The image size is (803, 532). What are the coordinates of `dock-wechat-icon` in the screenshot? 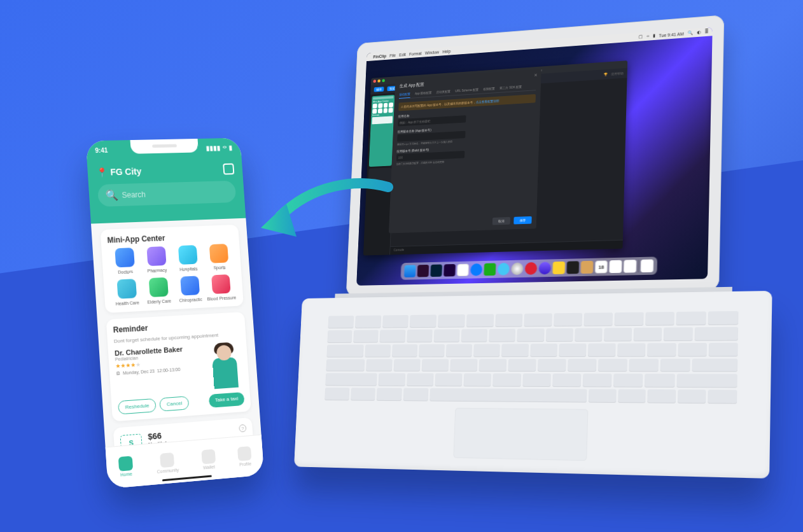 It's located at (490, 269).